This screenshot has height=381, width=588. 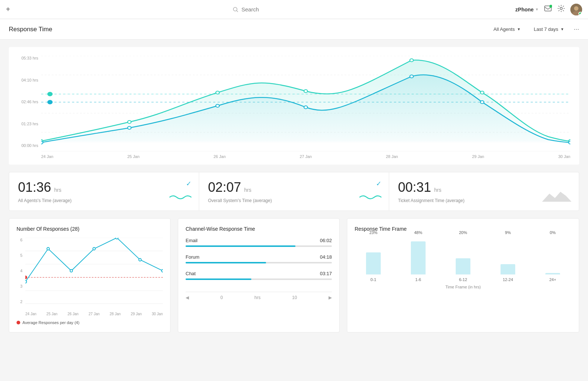 What do you see at coordinates (19, 286) in the screenshot?
I see `resp-y-3: 3` at bounding box center [19, 286].